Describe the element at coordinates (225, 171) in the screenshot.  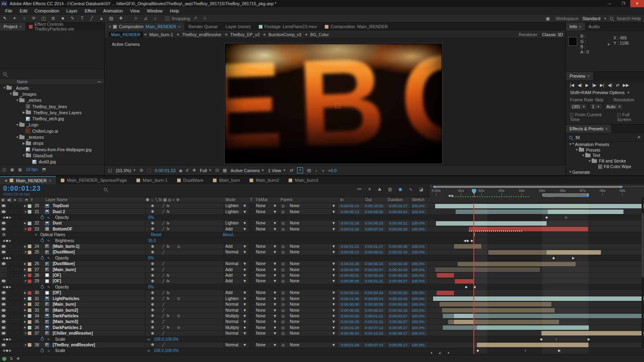
I see `transparency-grid-icon: ▦` at that location.